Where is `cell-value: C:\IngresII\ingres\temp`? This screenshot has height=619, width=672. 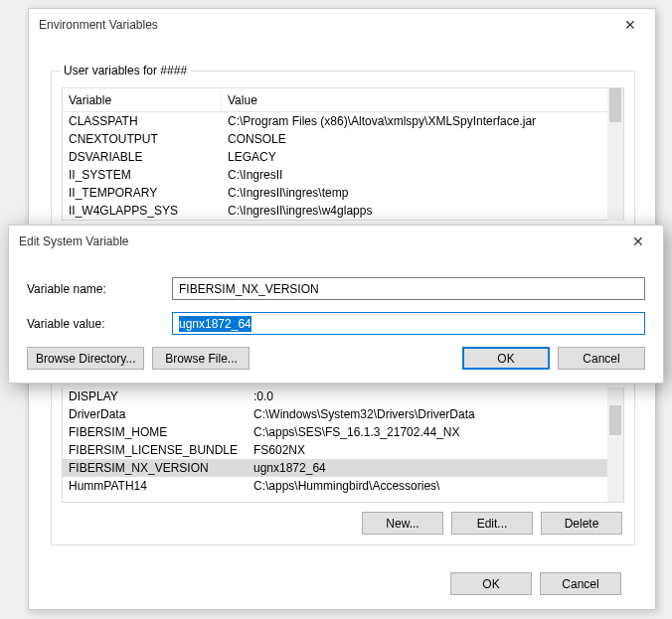
cell-value: C:\IngresII\ingres\temp is located at coordinates (422, 193).